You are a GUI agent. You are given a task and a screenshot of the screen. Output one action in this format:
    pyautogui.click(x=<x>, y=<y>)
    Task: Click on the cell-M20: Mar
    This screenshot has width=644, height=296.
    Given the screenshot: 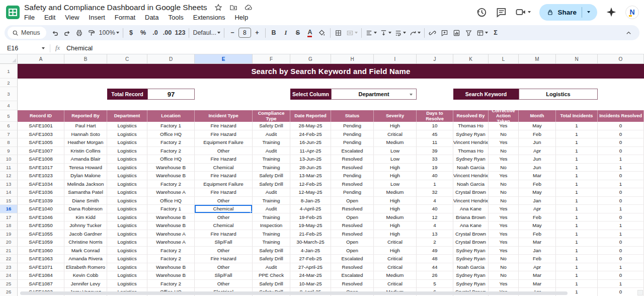 What is the action you would take?
    pyautogui.click(x=537, y=243)
    